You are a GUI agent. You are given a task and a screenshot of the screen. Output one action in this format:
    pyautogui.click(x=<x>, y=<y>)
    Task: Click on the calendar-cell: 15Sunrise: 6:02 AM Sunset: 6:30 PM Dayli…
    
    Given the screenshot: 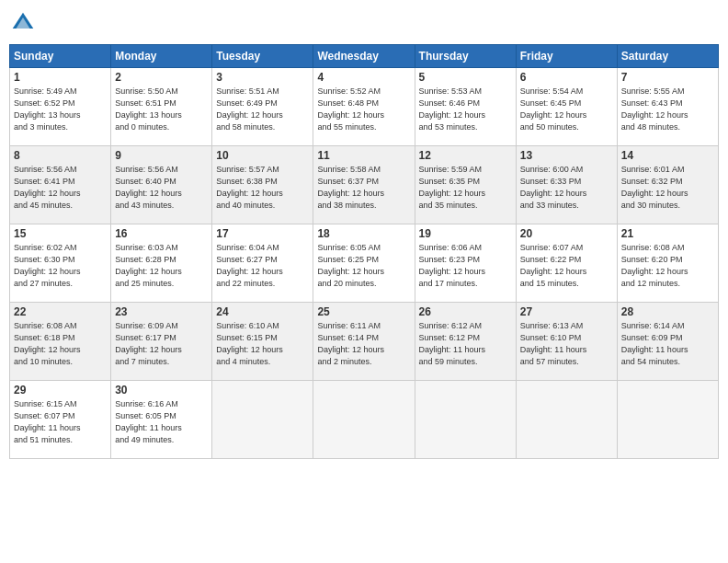 What is the action you would take?
    pyautogui.click(x=61, y=263)
    